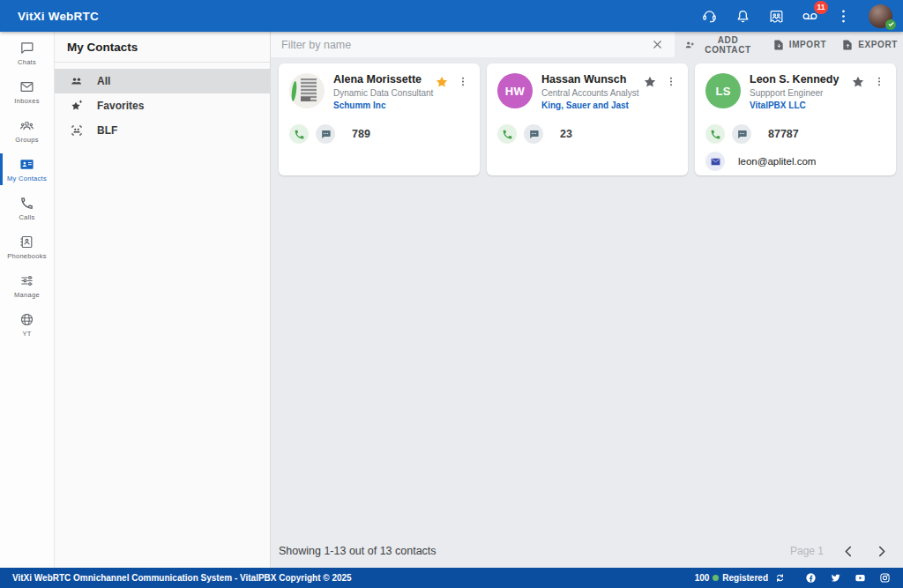 This screenshot has width=903, height=588. I want to click on registered-count: 100, so click(702, 578).